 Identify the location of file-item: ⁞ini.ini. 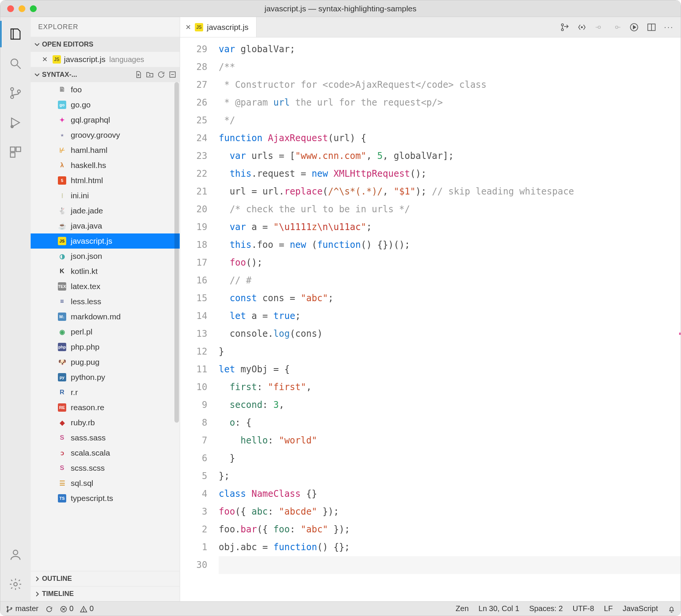
(105, 196).